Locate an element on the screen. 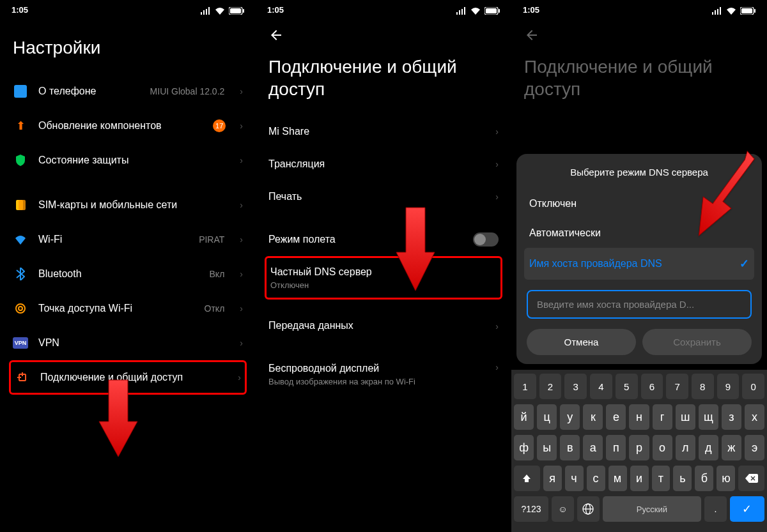  page-title: Подключение и общий доступ is located at coordinates (639, 83).